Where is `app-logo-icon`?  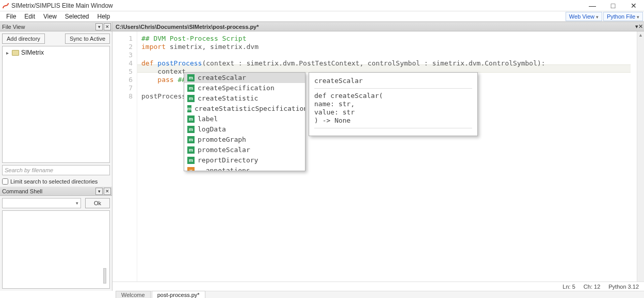
app-logo-icon is located at coordinates (6, 6).